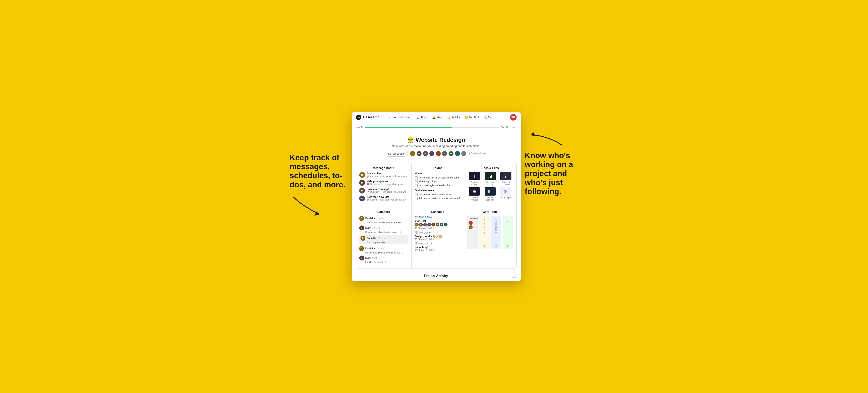 This screenshot has width=868, height=393. What do you see at coordinates (384, 242) in the screenshot?
I see `camp-text-3: That's a great idea.` at bounding box center [384, 242].